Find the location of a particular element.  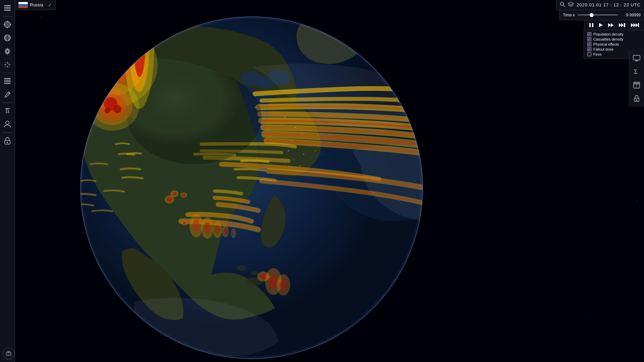

top-right-panel: 2020.01.01 17 : 12 : 23 UTC Time x 9.999… is located at coordinates (600, 29).